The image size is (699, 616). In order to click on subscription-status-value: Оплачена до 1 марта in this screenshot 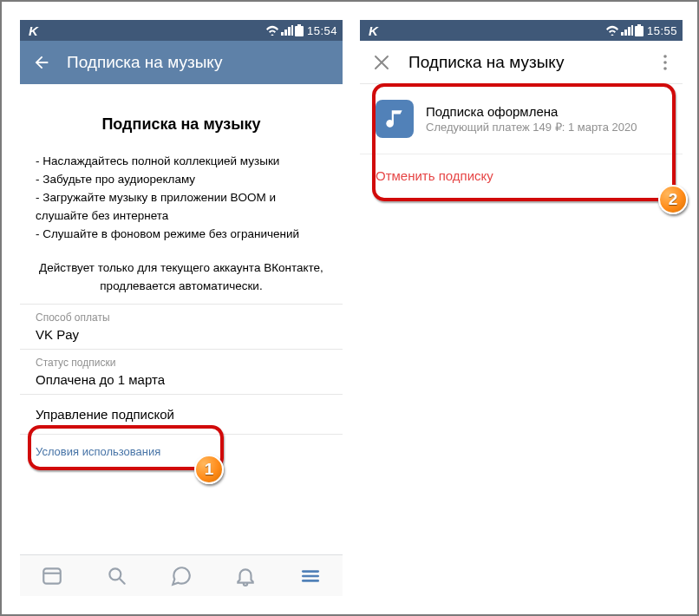, I will do `click(181, 380)`.